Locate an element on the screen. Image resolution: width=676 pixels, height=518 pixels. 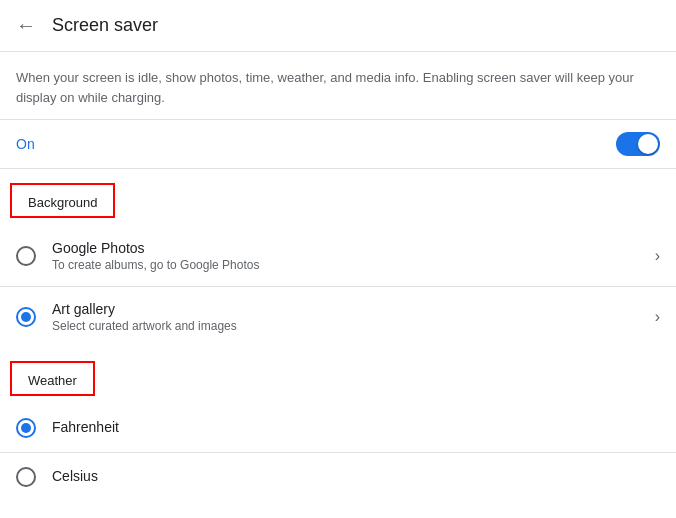
fahrenheit-radio-outer is located at coordinates (26, 428).